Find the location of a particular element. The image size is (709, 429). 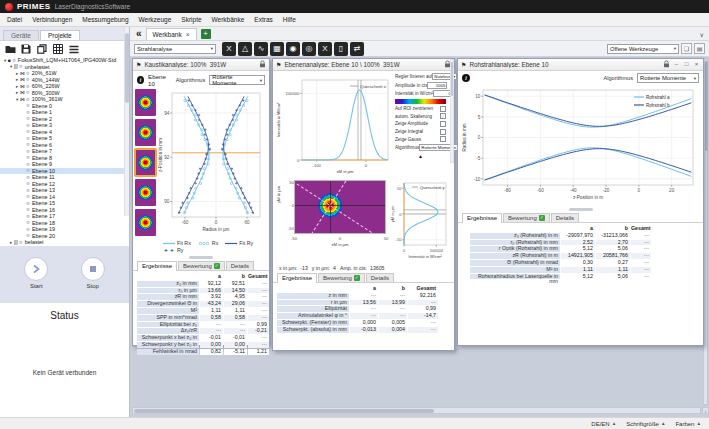

grid-tool-icon: ▦ is located at coordinates (277, 49).